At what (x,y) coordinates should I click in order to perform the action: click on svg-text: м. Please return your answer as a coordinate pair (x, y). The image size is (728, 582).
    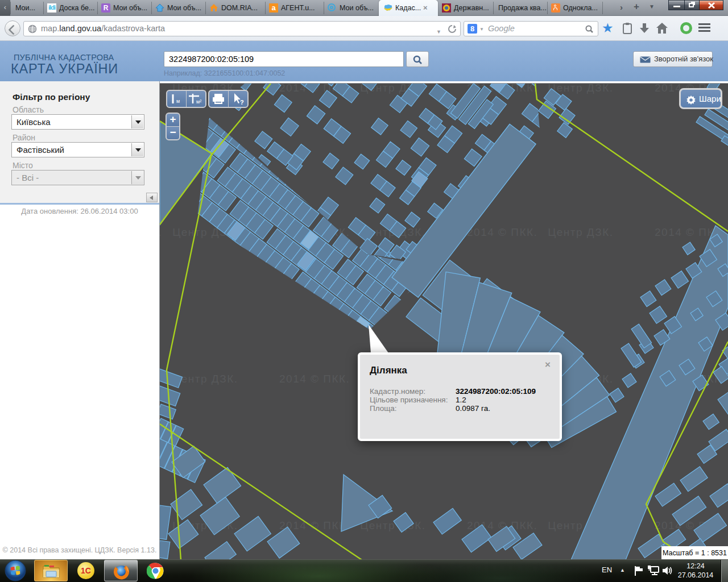
    Looking at the image, I should click on (178, 101).